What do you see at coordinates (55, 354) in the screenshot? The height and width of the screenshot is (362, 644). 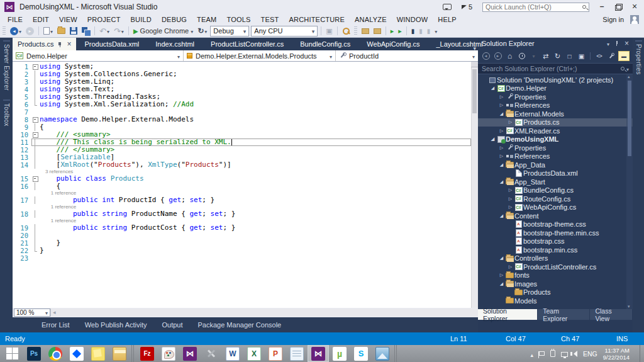 I see `chrome-icon` at bounding box center [55, 354].